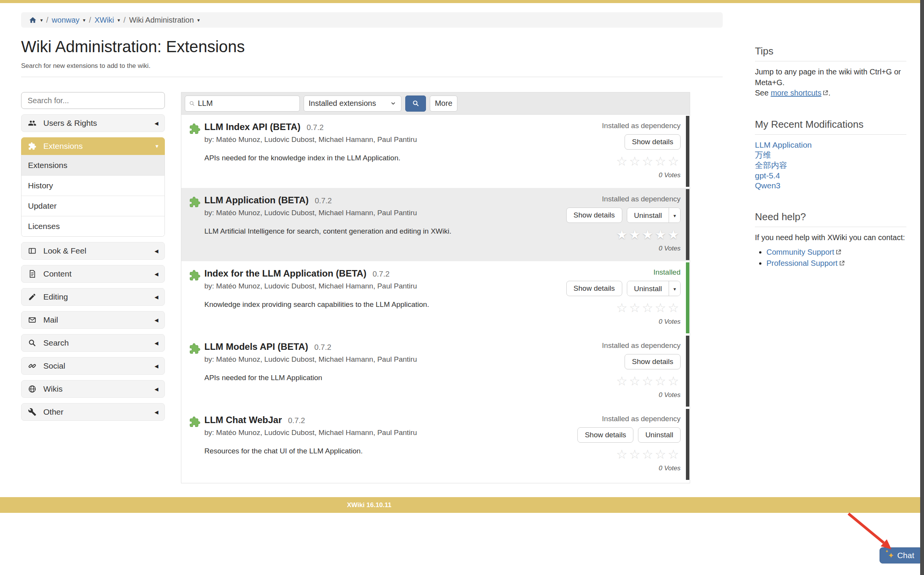 The height and width of the screenshot is (575, 924). What do you see at coordinates (104, 20) in the screenshot?
I see `breadcrumb-link-xwiki: XWiki` at bounding box center [104, 20].